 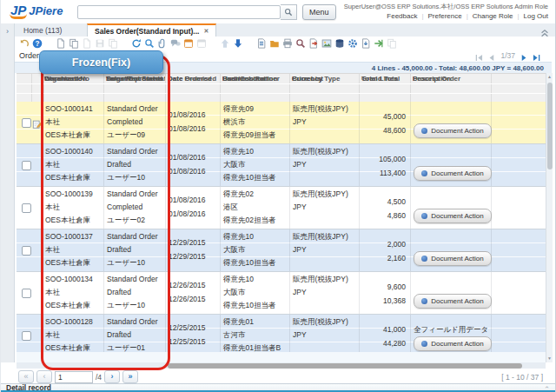 I want to click on scroll-down-arrow: ▼, so click(x=549, y=358).